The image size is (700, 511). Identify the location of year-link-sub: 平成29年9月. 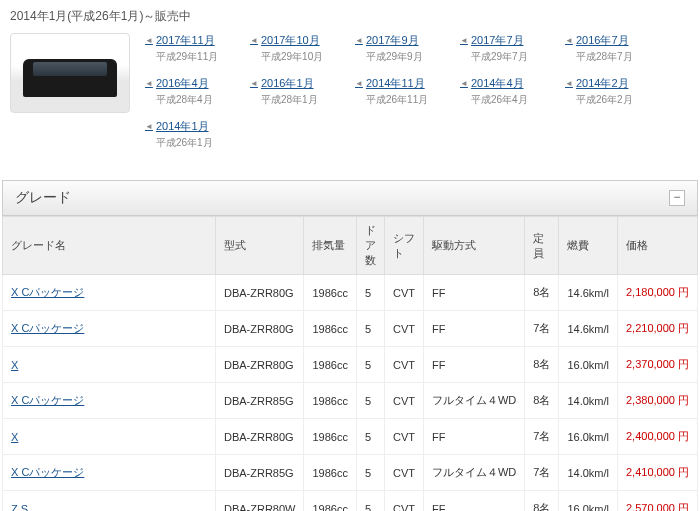
(403, 57).